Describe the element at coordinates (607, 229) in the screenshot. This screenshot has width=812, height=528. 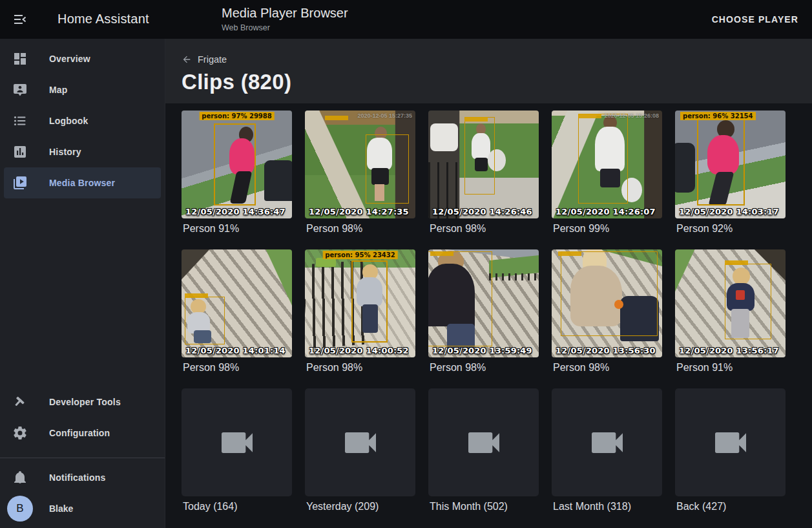
I see `clip-caption: Person 99%` at that location.